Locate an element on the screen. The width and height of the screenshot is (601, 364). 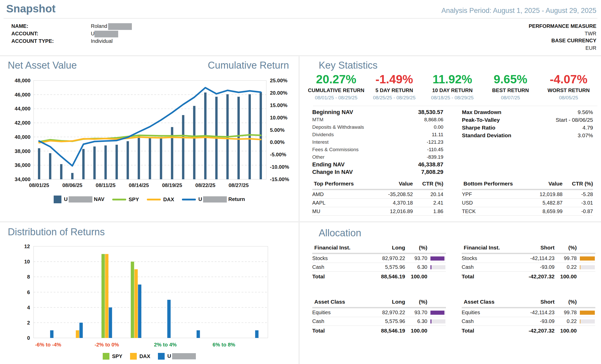
allocation-table-asset-long: Asset ClassLong(%)Equities82,970.2293.70… is located at coordinates (379, 317).